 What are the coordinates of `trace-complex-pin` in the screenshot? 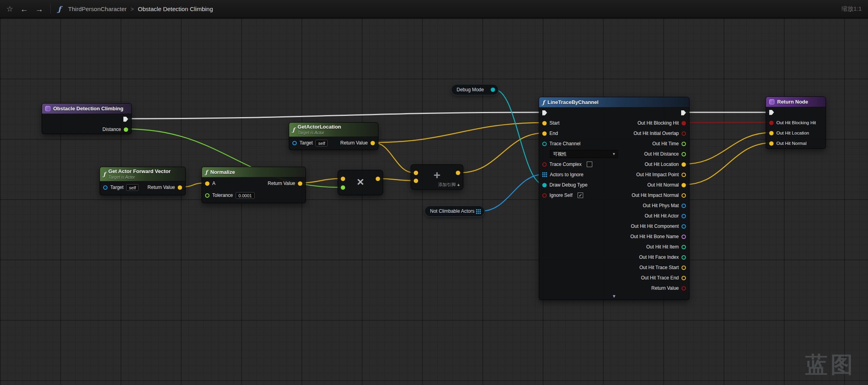 It's located at (544, 164).